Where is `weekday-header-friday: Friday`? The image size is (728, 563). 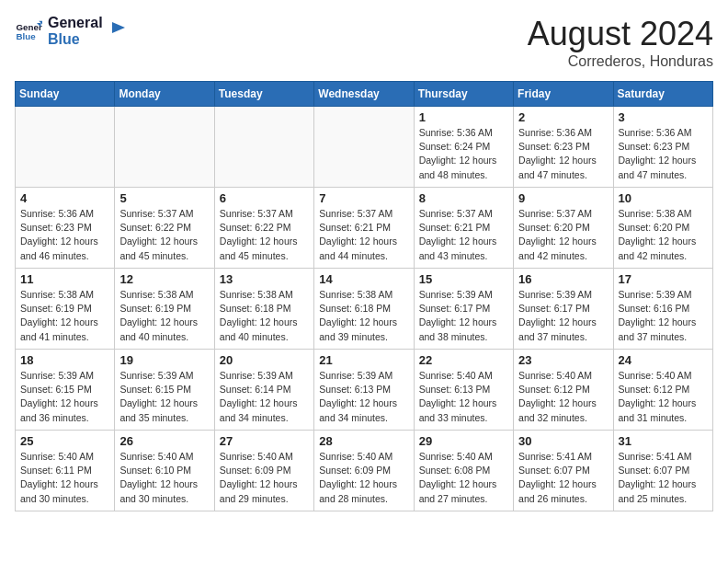 weekday-header-friday: Friday is located at coordinates (563, 94).